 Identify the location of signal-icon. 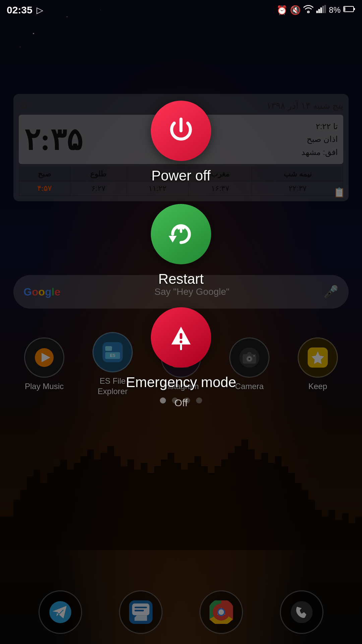
(321, 10).